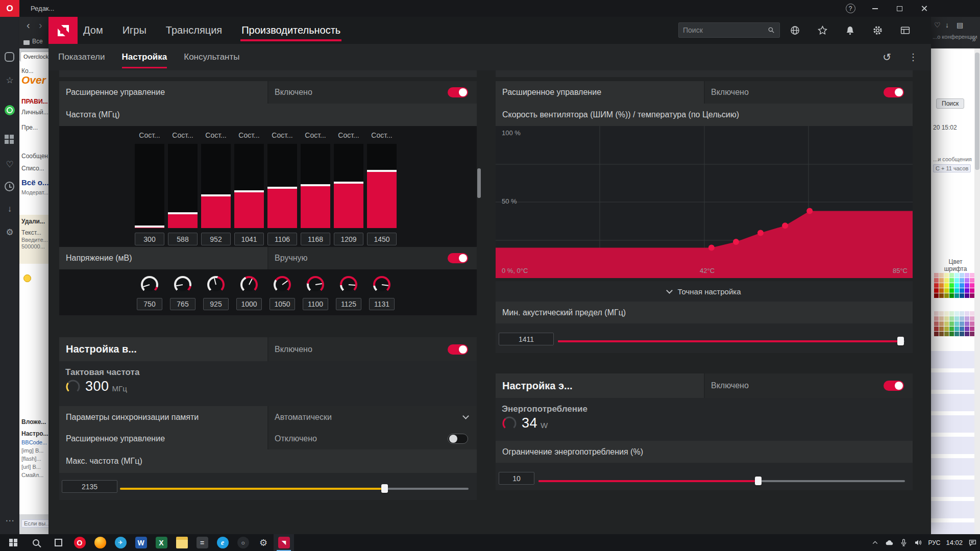 Image resolution: width=980 pixels, height=551 pixels. I want to click on power-limit-value: 10, so click(517, 479).